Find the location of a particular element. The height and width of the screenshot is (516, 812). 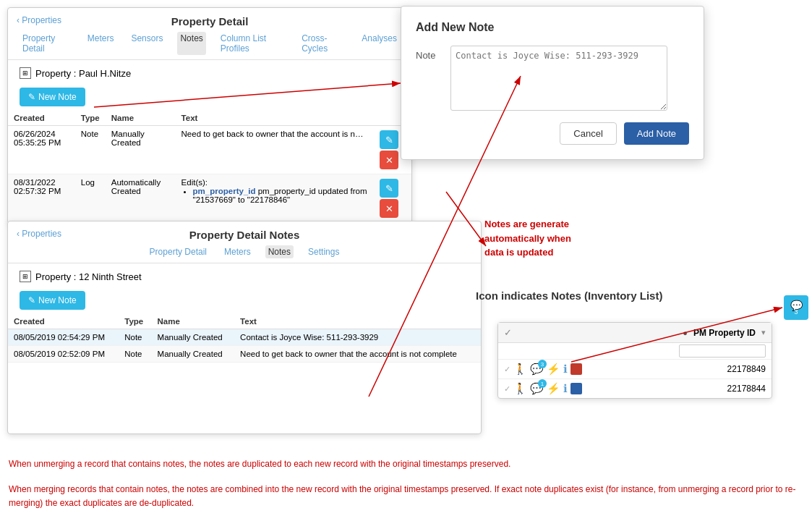

dialog-title: Add New Note is located at coordinates (552, 28).